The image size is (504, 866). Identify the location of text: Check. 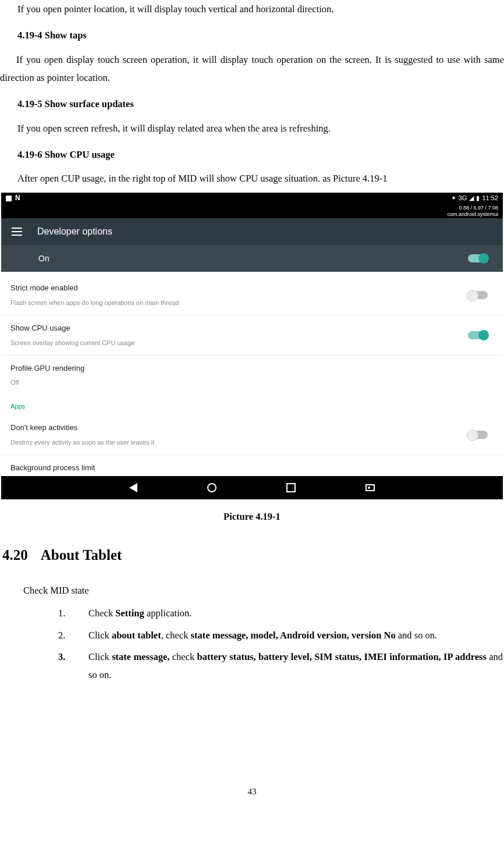
(102, 613).